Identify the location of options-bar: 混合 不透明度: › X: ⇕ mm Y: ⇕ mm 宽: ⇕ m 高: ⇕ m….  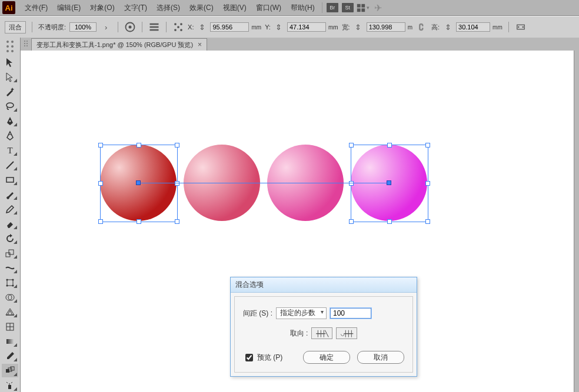
(290, 27).